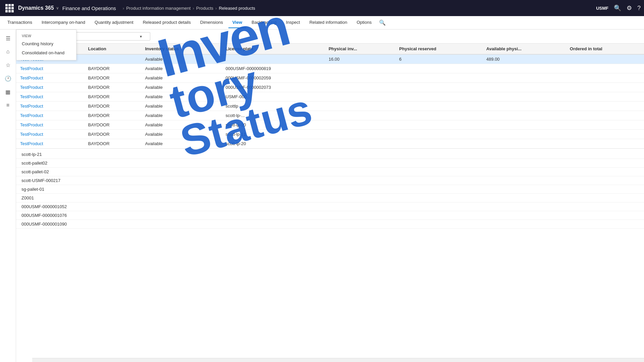 The width and height of the screenshot is (644, 362). I want to click on sidebar-home-icon: ⌂, so click(8, 52).